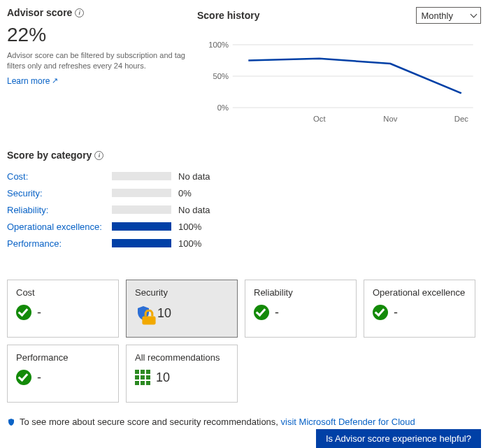  Describe the element at coordinates (228, 15) in the screenshot. I see `score-history-heading: Score history` at that location.